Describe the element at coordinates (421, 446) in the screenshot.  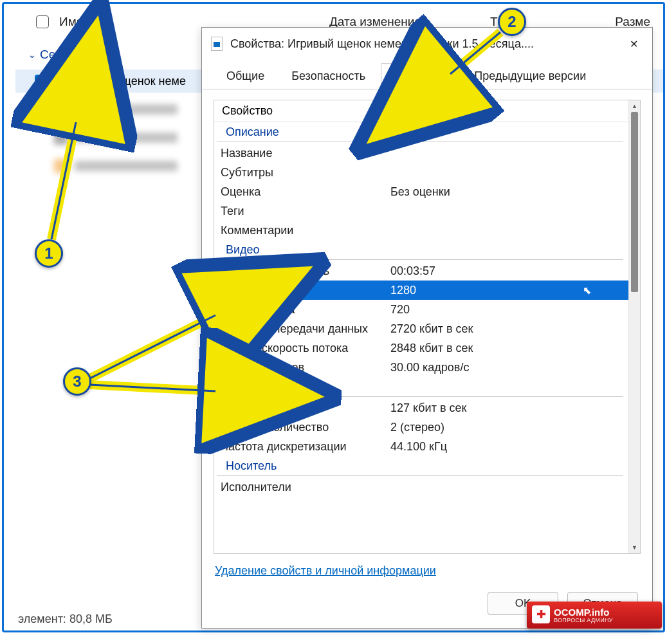
I see `row-sample-rate: Частота дискретизации44.100 кГц` at that location.